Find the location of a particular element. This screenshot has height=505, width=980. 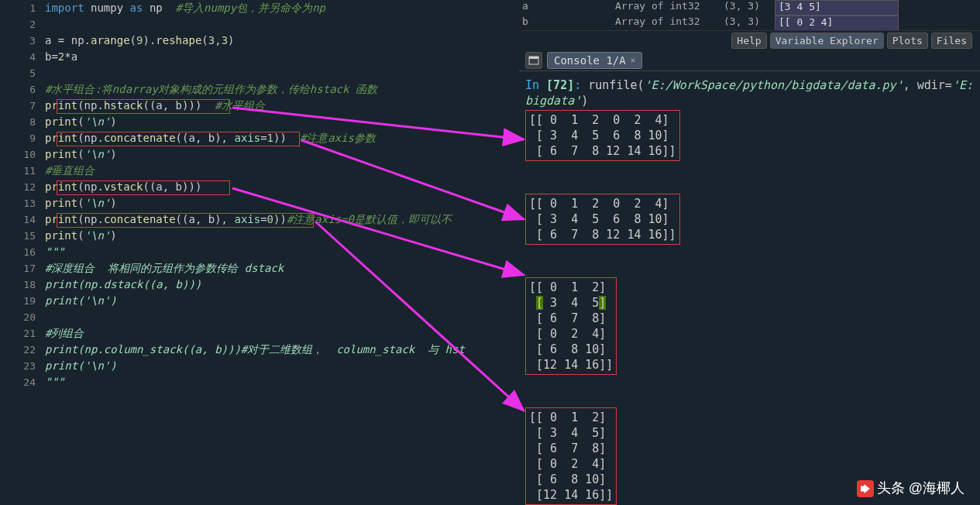

console-tab-active: Console 1/A ✕ is located at coordinates (595, 60).